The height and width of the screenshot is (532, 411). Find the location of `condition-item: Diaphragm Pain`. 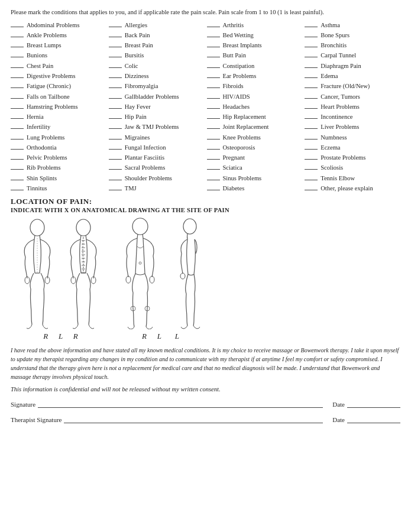

condition-item: Diaphragm Pain is located at coordinates (352, 66).